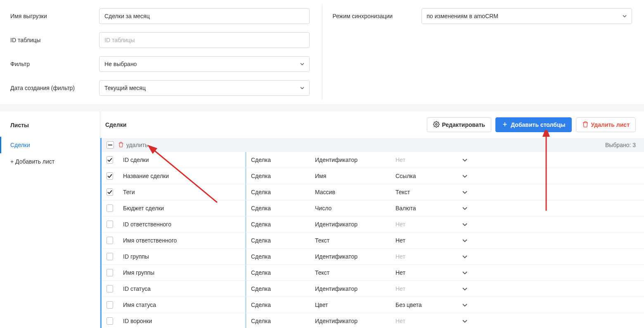 Image resolution: width=644 pixels, height=328 pixels. What do you see at coordinates (323, 208) in the screenshot?
I see `column-type: Число` at bounding box center [323, 208].